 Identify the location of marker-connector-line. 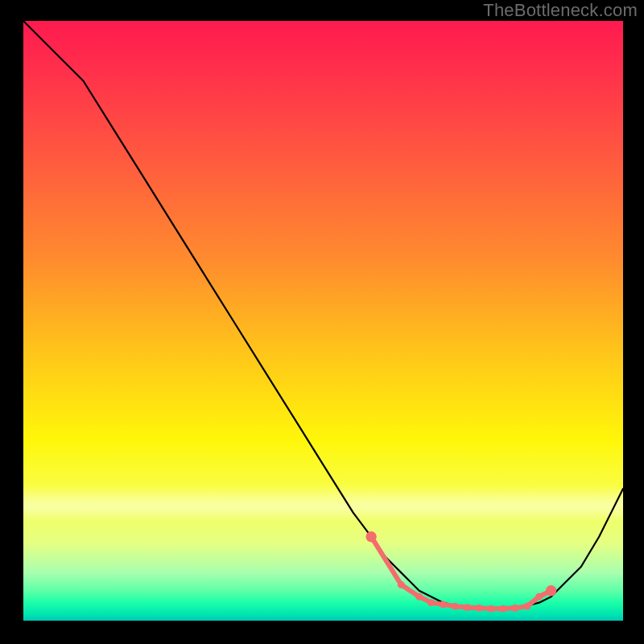
(460, 573).